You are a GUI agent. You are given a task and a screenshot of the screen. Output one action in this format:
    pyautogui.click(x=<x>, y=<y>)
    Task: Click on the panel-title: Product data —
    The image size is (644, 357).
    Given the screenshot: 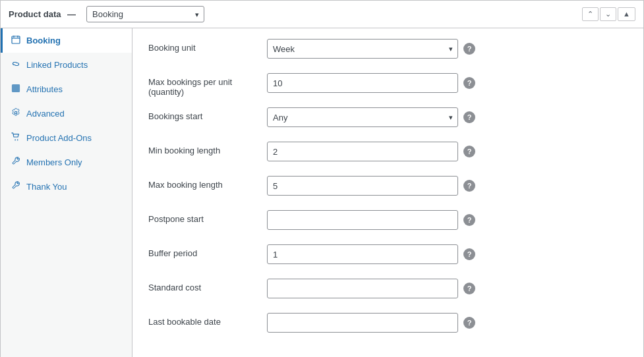 What is the action you would take?
    pyautogui.click(x=44, y=14)
    